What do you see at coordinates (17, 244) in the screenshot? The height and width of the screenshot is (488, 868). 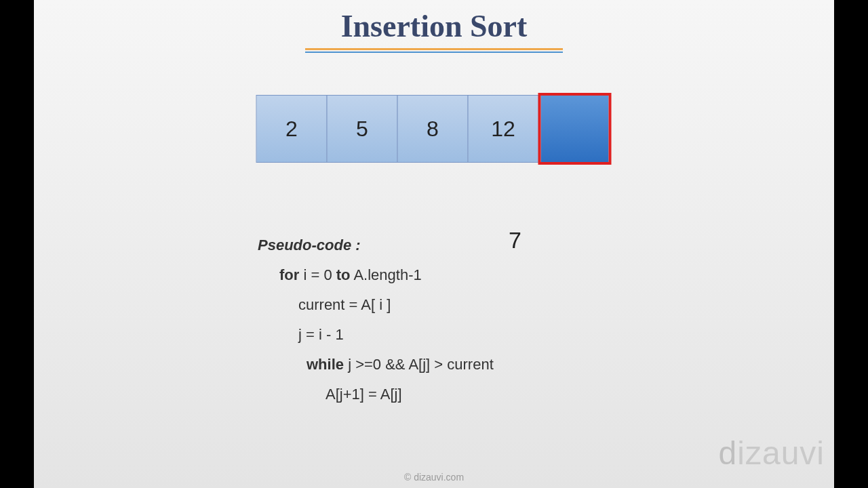 I see `left-black-bar` at bounding box center [17, 244].